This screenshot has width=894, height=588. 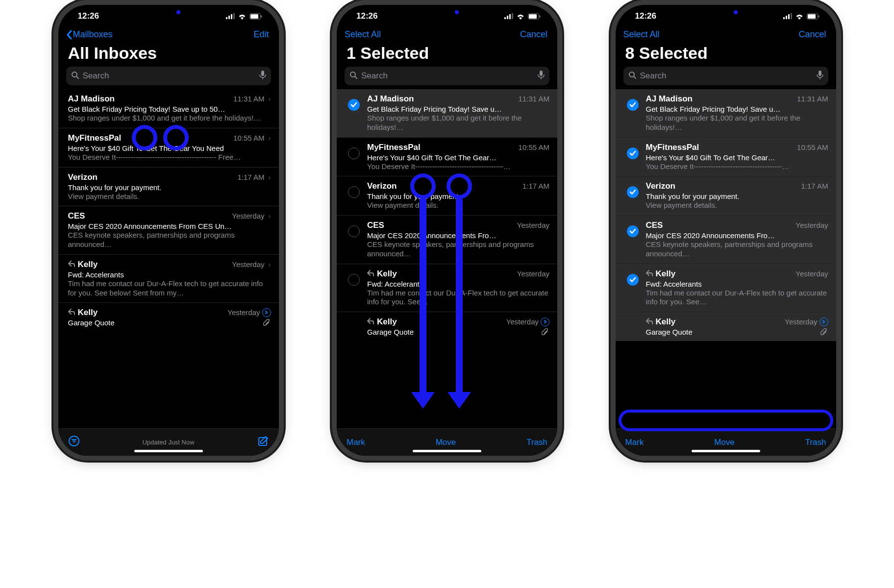 What do you see at coordinates (261, 34) in the screenshot?
I see `edit-button: Edit` at bounding box center [261, 34].